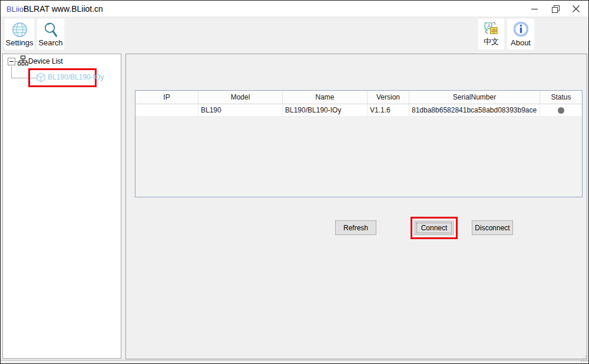  What do you see at coordinates (492, 227) in the screenshot?
I see `disconnect-button: Disconnect` at bounding box center [492, 227].